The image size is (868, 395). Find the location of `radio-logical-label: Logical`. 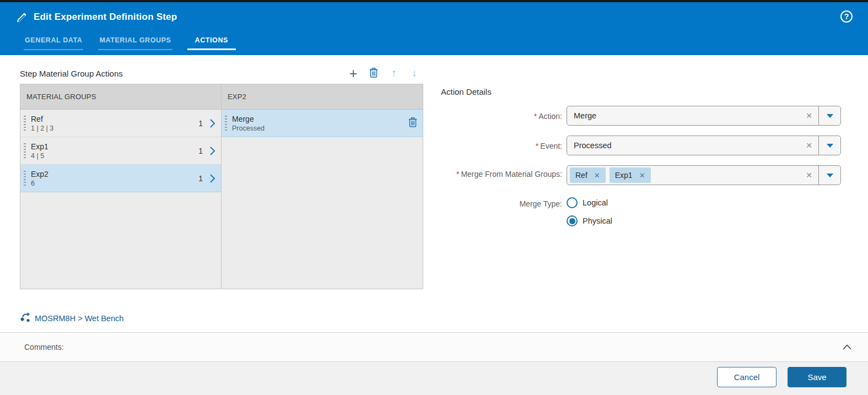

radio-logical-label: Logical is located at coordinates (595, 203).